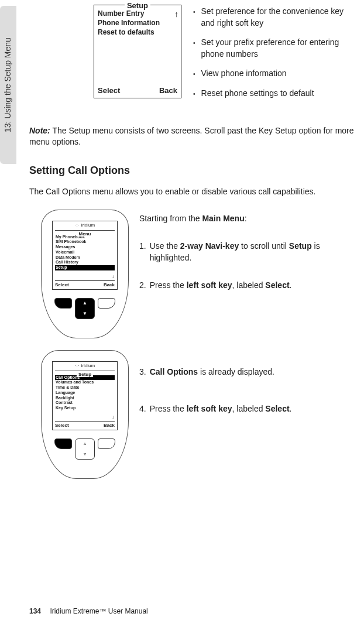 Image resolution: width=364 pixels, height=627 pixels. Describe the element at coordinates (280, 18) in the screenshot. I see `bullet-text: Set preference for the convenience key a…` at that location.